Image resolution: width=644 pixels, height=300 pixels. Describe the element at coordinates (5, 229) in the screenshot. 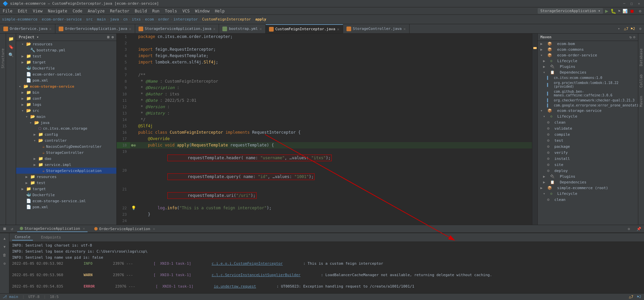

I see `run-stop-button: ⏹` at that location.